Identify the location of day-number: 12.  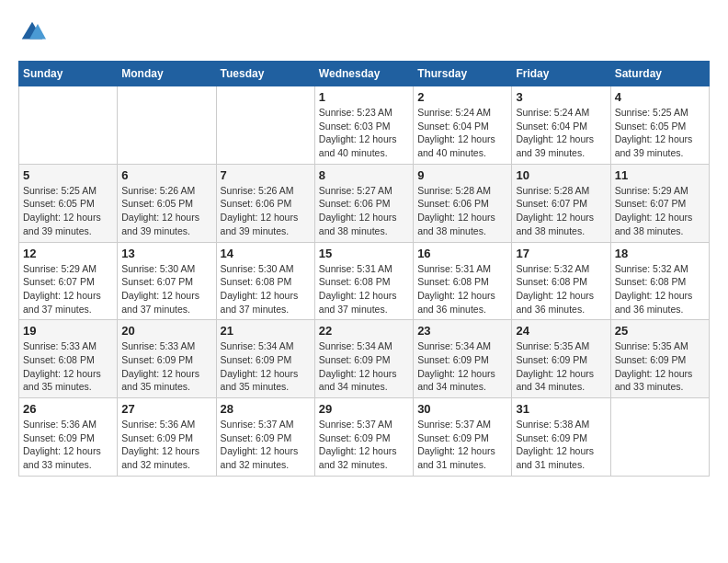
(68, 254).